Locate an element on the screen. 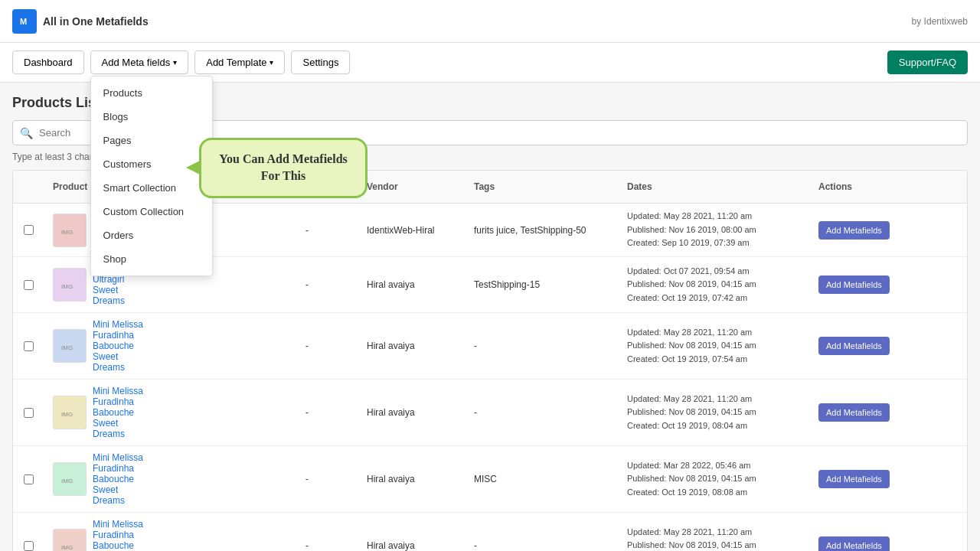 This screenshot has height=551, width=980. dropdown-item-shop: Shop is located at coordinates (152, 259).